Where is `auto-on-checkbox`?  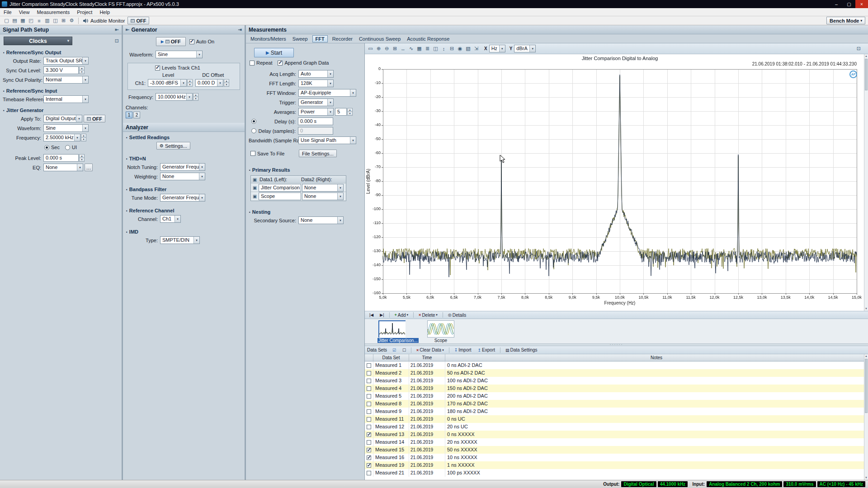
auto-on-checkbox is located at coordinates (192, 42).